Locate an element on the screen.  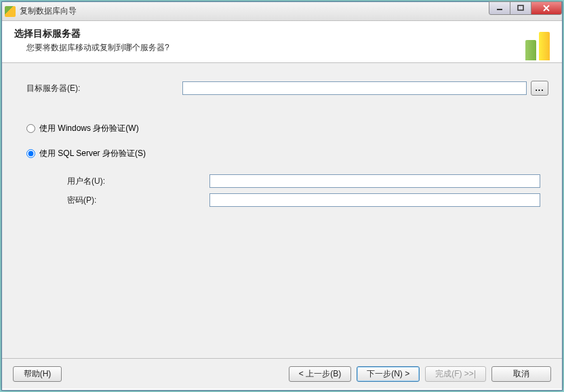
auth-sql-radio is located at coordinates (31, 153).